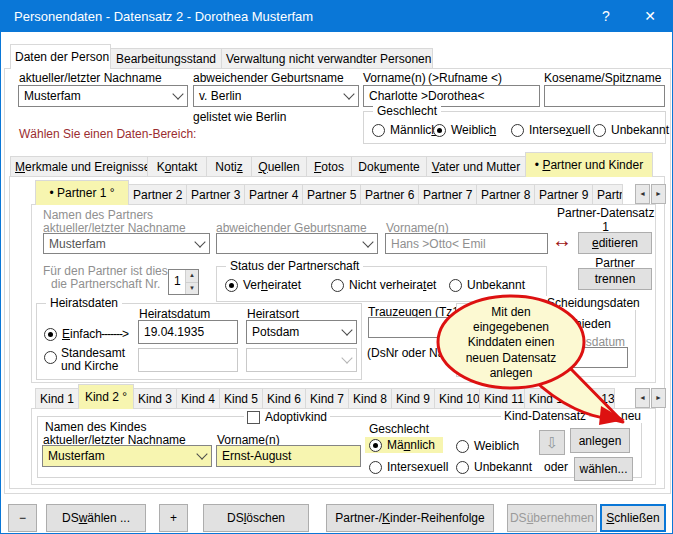 This screenshot has height=534, width=673. Describe the element at coordinates (564, 194) in the screenshot. I see `tab-partner-9: Partner 9` at that location.